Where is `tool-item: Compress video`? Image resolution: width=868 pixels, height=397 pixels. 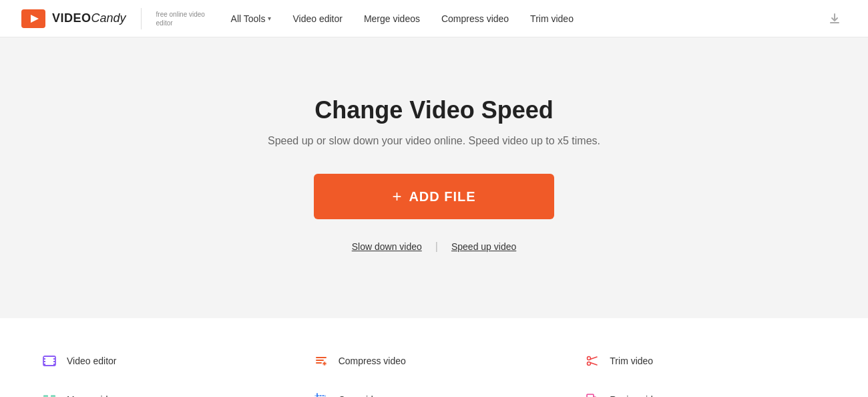 tool-item: Compress video is located at coordinates (434, 361).